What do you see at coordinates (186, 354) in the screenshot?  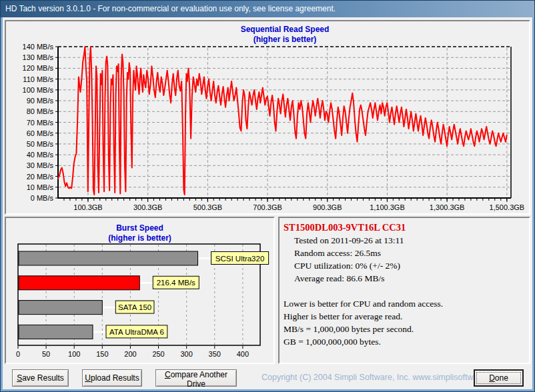 I see `svg-text: 300` at bounding box center [186, 354].